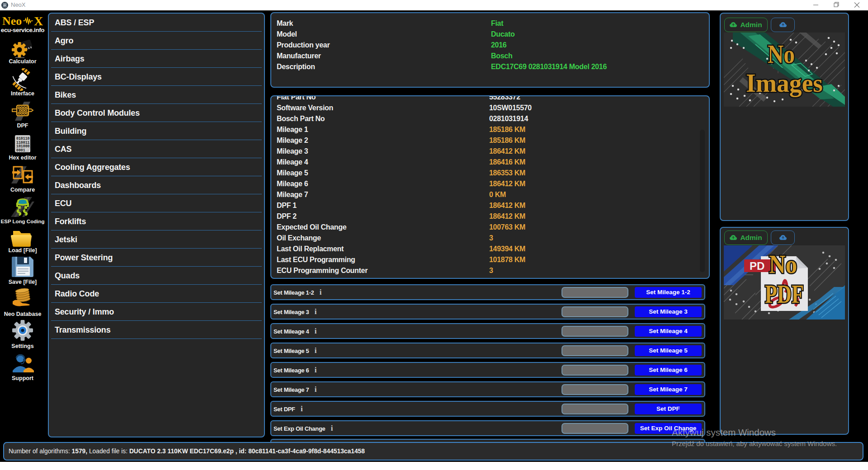 Image resolution: width=868 pixels, height=470 pixels. Describe the element at coordinates (784, 83) in the screenshot. I see `svg-text: Images` at that location.